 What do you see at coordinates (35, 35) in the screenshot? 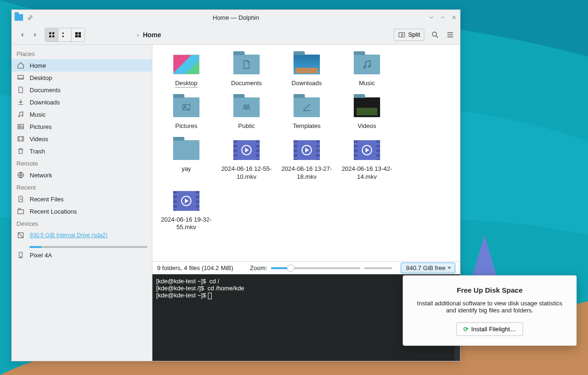
I see `forward-button` at bounding box center [35, 35].